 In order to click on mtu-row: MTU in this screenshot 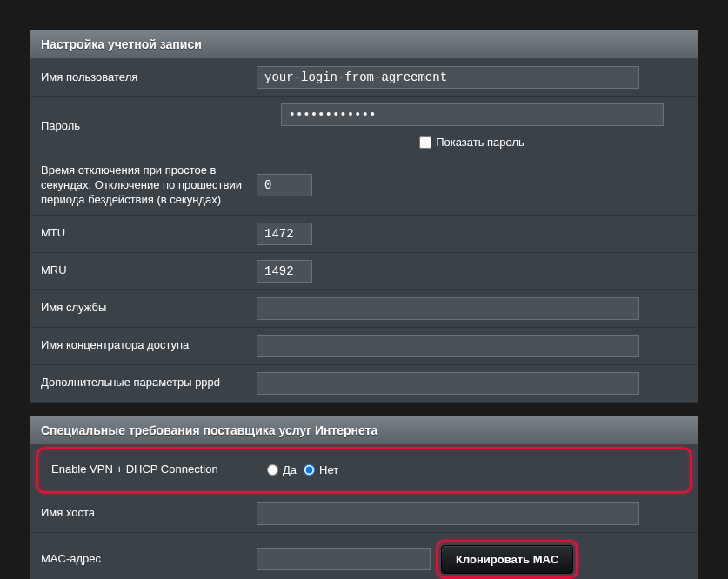, I will do `click(364, 235)`.